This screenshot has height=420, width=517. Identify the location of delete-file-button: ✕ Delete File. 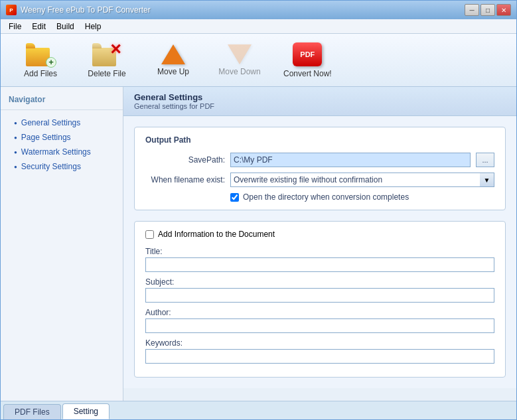
(107, 60).